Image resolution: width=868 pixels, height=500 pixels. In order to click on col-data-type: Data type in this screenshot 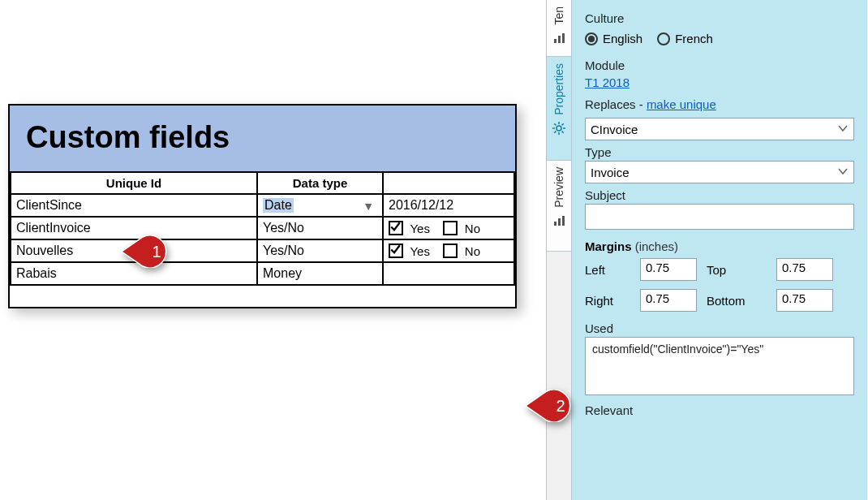, I will do `click(320, 183)`.